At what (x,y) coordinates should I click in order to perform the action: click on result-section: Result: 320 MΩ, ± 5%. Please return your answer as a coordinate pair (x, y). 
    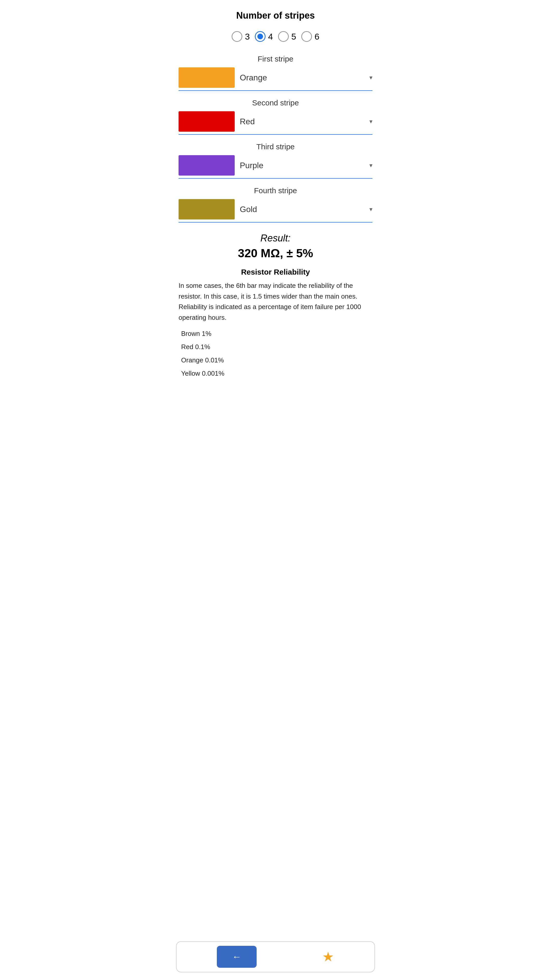
    Looking at the image, I should click on (275, 247).